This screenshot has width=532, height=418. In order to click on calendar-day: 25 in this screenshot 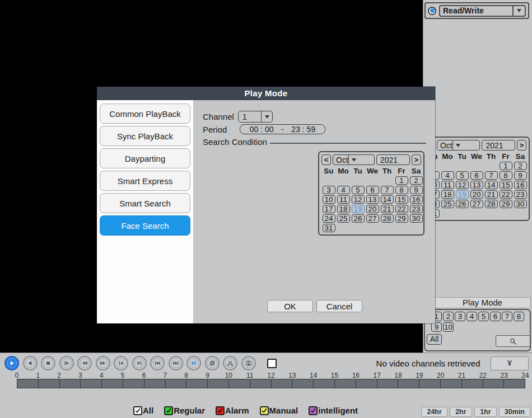, I will do `click(448, 204)`.